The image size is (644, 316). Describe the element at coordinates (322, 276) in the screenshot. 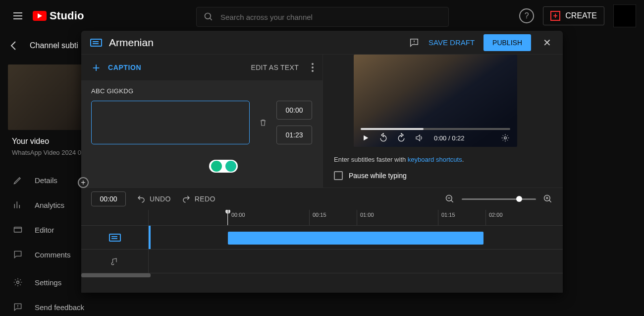

I see `timeline-scrollbar` at that location.